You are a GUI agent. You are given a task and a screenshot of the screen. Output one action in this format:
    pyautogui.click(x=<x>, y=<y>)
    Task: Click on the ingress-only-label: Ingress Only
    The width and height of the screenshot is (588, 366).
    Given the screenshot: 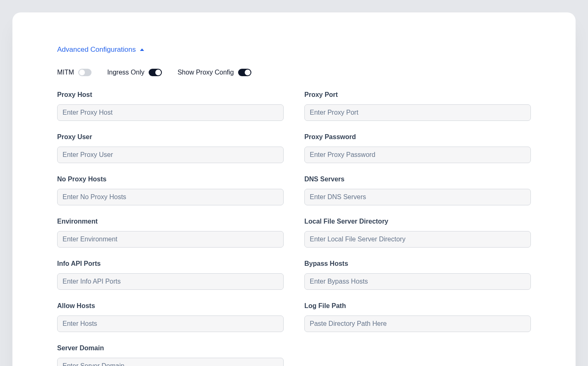 What is the action you would take?
    pyautogui.click(x=126, y=72)
    